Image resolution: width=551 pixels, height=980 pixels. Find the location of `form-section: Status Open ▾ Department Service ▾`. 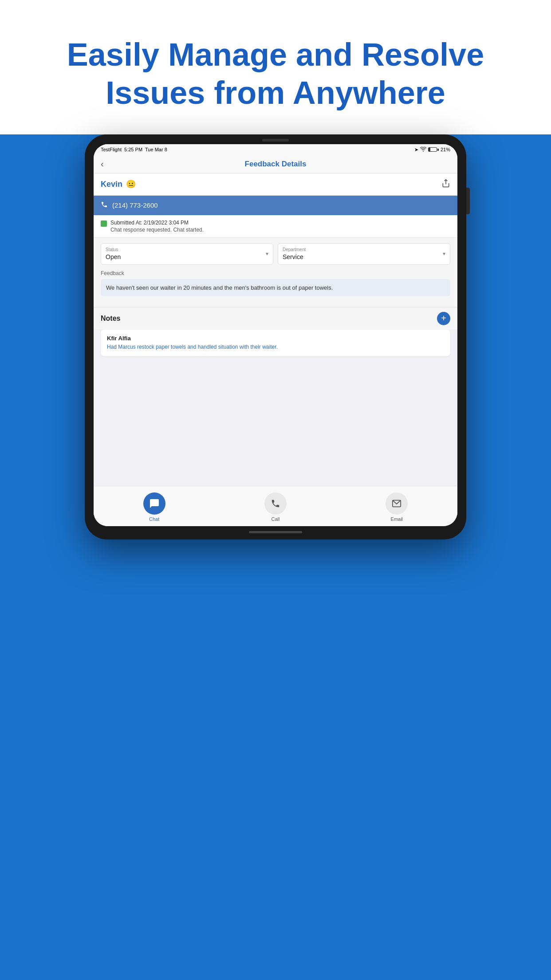

form-section: Status Open ▾ Department Service ▾ is located at coordinates (276, 272).